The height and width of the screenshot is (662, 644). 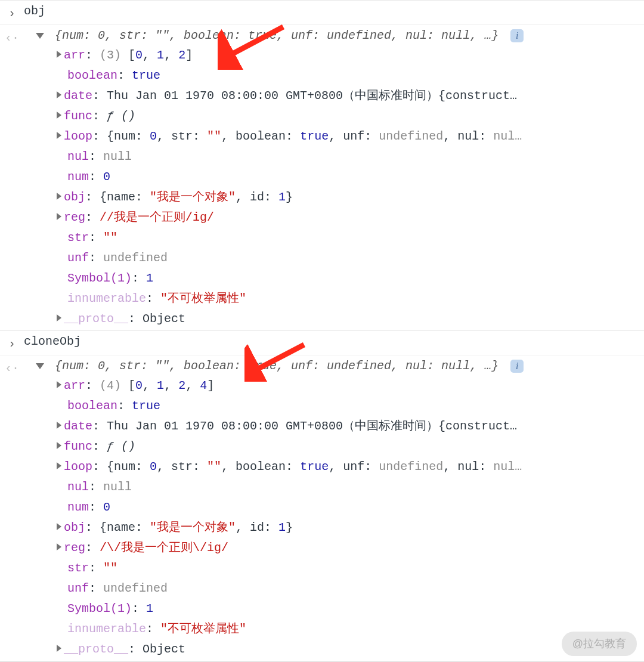 What do you see at coordinates (347, 548) in the screenshot?
I see `prop-reg: reg: /\/我是一个正则\/ig/` at bounding box center [347, 548].